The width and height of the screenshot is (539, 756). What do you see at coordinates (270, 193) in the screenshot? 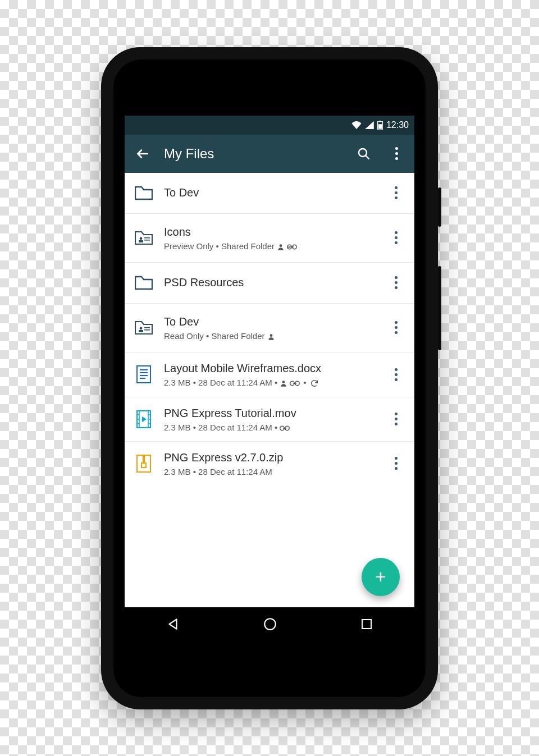
I see `list-item: To Dev` at bounding box center [270, 193].